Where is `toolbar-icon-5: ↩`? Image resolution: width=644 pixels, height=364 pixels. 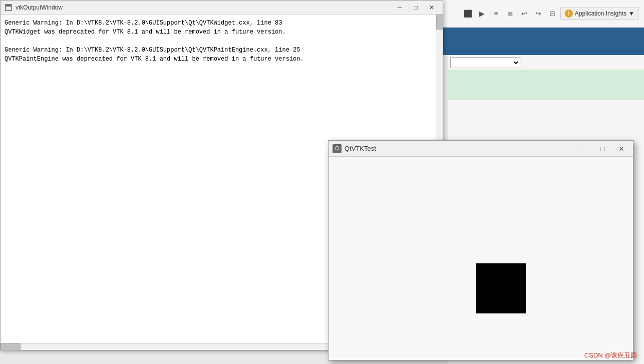
toolbar-icon-5: ↩ is located at coordinates (524, 14).